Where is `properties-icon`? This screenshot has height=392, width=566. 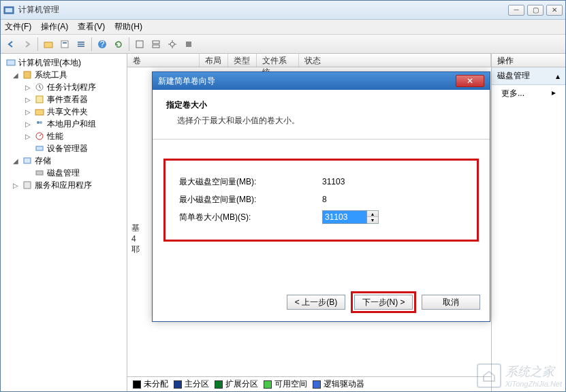
properties-icon is located at coordinates (65, 44).